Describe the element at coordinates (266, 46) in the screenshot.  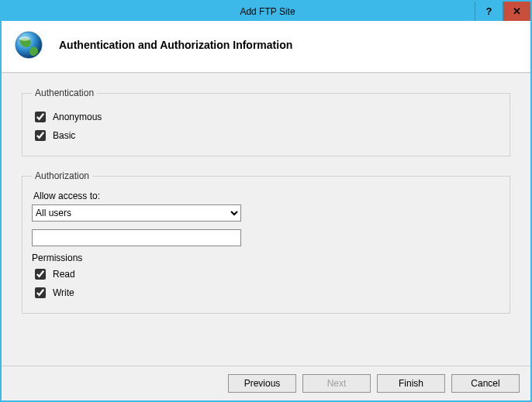
I see `page-header: Authentication and Authorization Informa…` at that location.